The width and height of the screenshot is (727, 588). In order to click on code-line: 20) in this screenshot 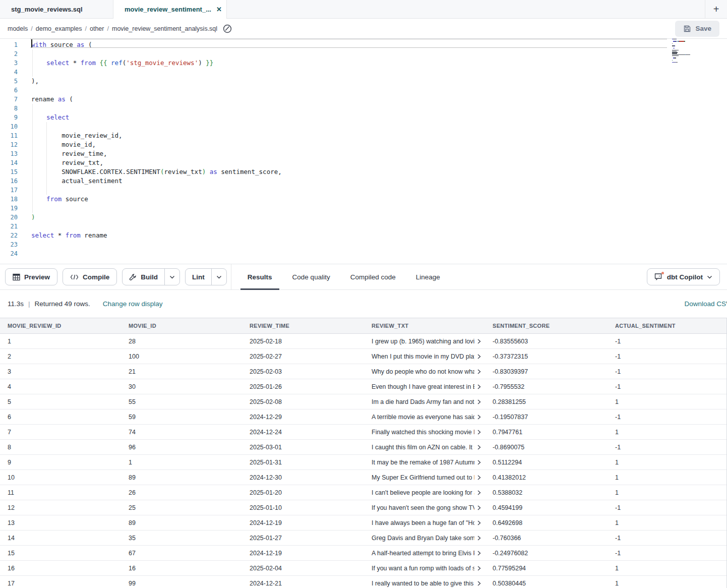, I will do `click(364, 217)`.